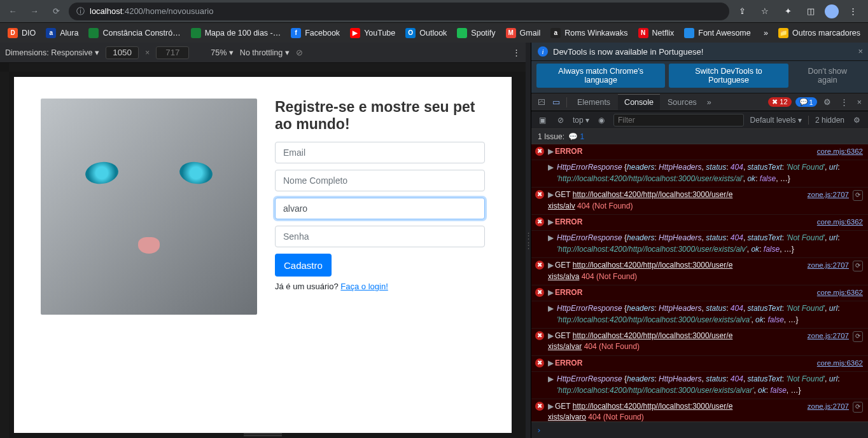 The width and height of the screenshot is (868, 438). What do you see at coordinates (844, 102) in the screenshot?
I see `devtools-menu-icon: ⋮` at bounding box center [844, 102].